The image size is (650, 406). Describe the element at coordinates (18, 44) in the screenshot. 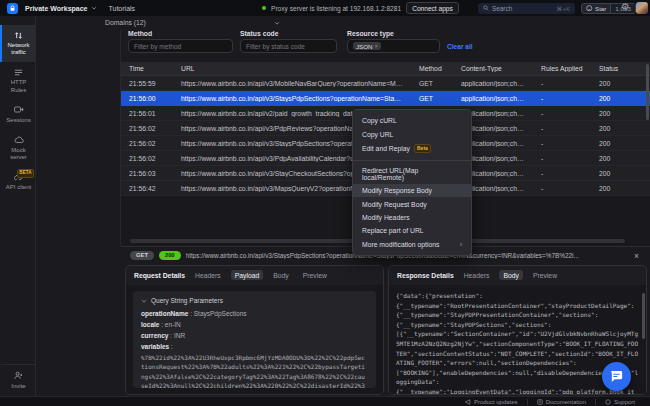

I see `sidebar-item-network-traffic: Network traffic` at that location.